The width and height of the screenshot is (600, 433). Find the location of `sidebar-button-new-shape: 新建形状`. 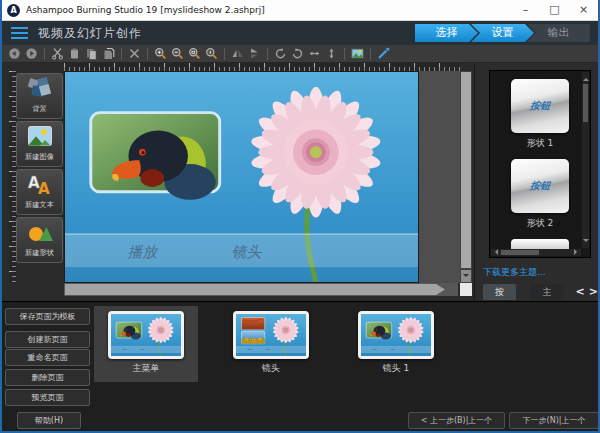

sidebar-button-new-shape: 新建形状 is located at coordinates (40, 240).